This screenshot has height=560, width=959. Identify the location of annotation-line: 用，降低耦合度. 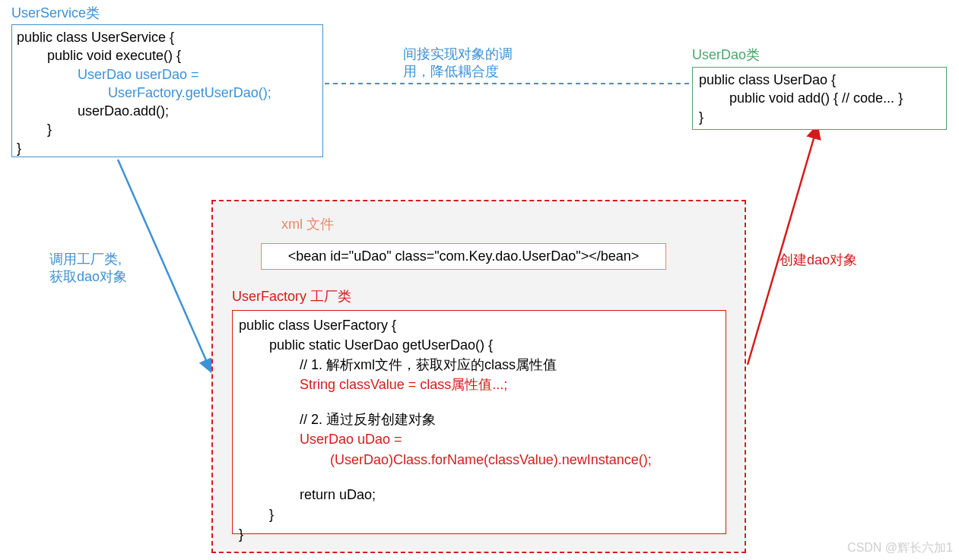
(458, 71).